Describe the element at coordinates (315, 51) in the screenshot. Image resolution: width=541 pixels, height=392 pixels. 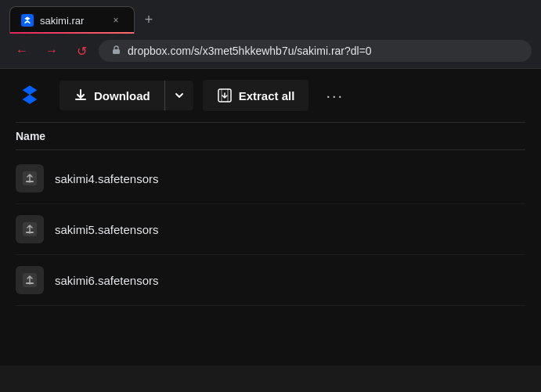
I see `address-bar: dropbox.com/s/x3met5hkkewhb7u/sakimi.rar…` at that location.